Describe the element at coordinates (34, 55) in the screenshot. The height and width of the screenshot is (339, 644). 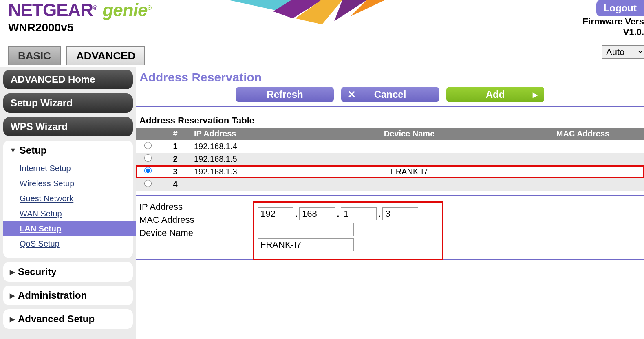
I see `tab-basic: BASIC` at that location.